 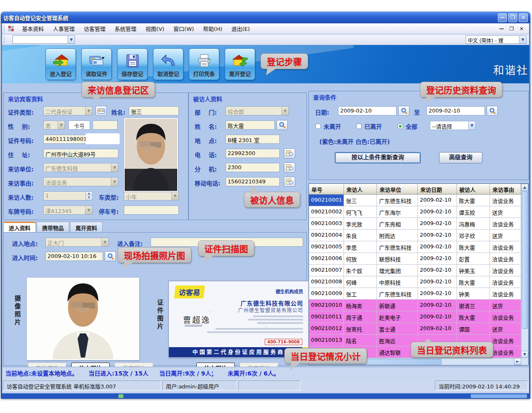 I want to click on table-cell: 谭国, so click(x=474, y=329).